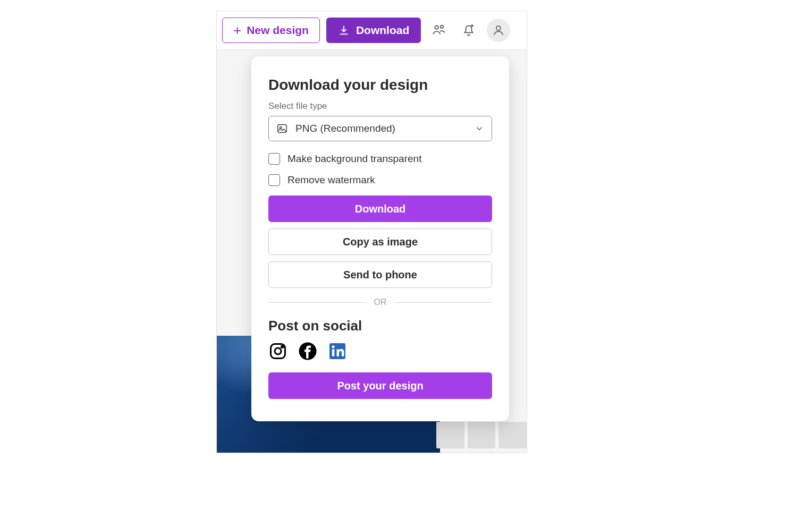 The height and width of the screenshot is (510, 812). What do you see at coordinates (380, 129) in the screenshot?
I see `file-type-select: PNG (Recommended)` at bounding box center [380, 129].